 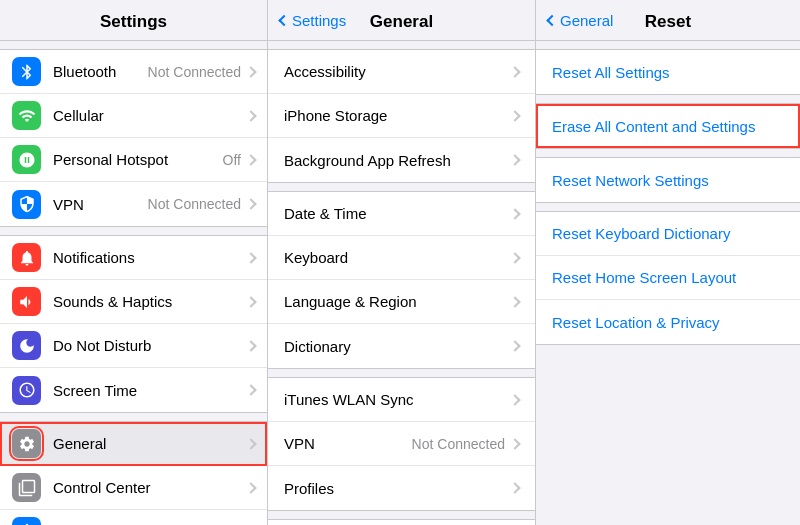 What do you see at coordinates (348, 444) in the screenshot?
I see `vpn-general-label: VPN` at bounding box center [348, 444].